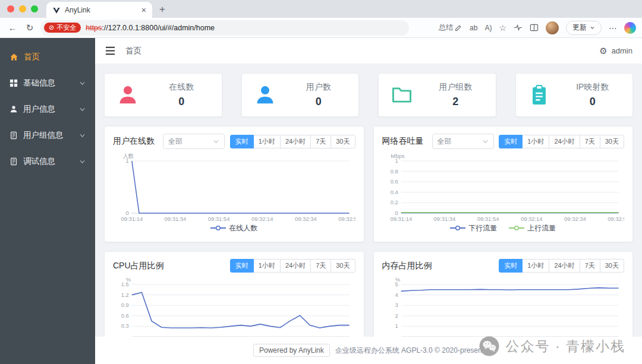  What do you see at coordinates (613, 28) in the screenshot?
I see `more-menu-icon: ⋯` at bounding box center [613, 28].